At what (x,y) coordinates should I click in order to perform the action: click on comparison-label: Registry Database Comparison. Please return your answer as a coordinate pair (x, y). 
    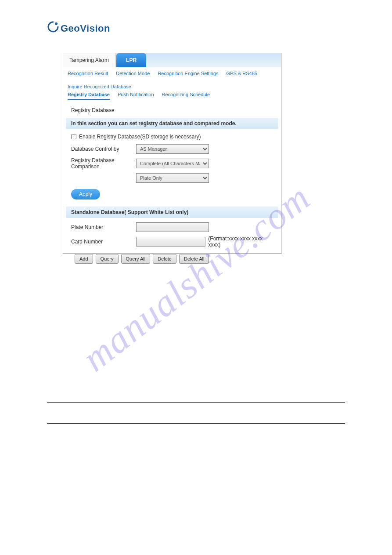
    Looking at the image, I should click on (104, 163).